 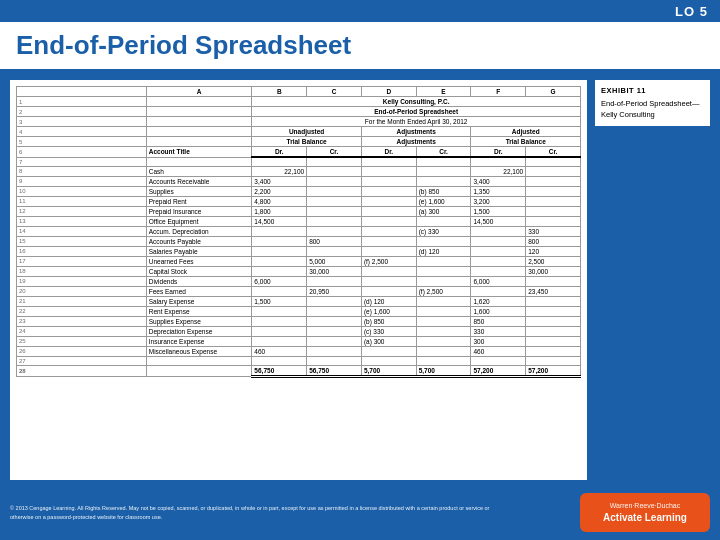 I want to click on table-row: 27, so click(x=299, y=360).